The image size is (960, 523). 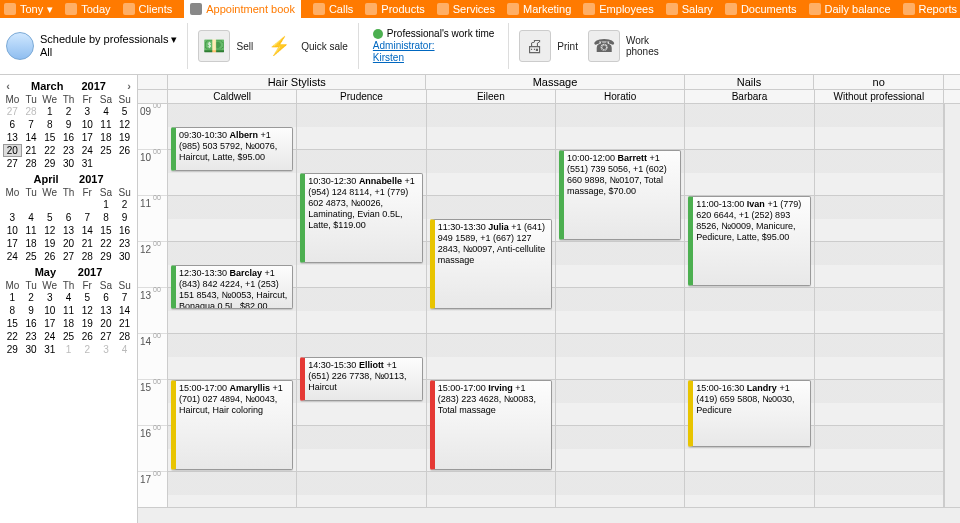 I want to click on menubar-item-daily-balance: Daily balance, so click(x=850, y=9).